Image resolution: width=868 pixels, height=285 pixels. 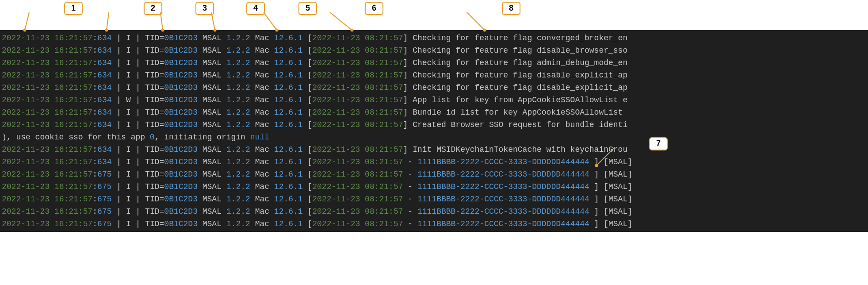 I want to click on annotation-callout-2: 2, so click(x=153, y=8).